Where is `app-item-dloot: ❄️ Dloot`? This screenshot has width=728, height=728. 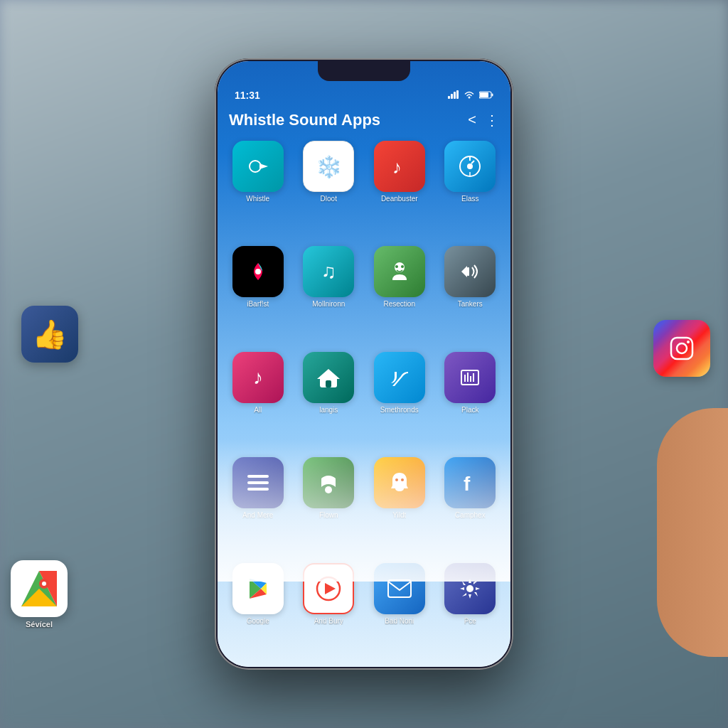
app-item-dloot: ❄️ Dloot is located at coordinates (329, 190).